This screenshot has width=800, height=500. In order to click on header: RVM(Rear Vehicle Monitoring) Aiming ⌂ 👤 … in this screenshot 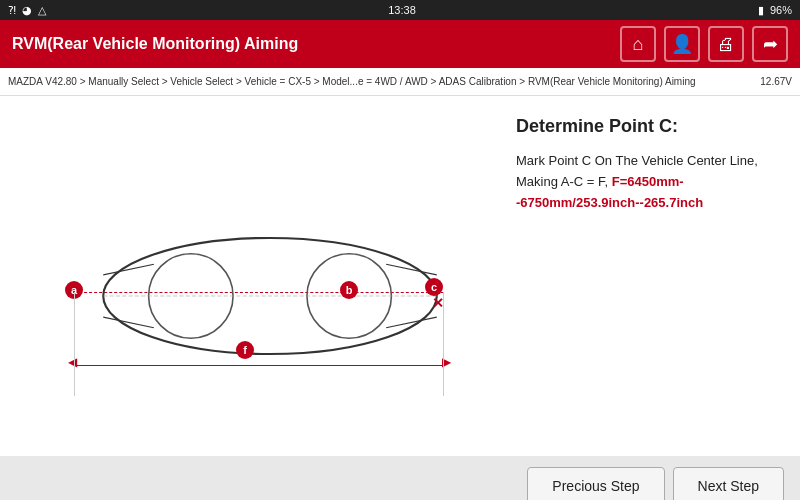, I will do `click(400, 44)`.